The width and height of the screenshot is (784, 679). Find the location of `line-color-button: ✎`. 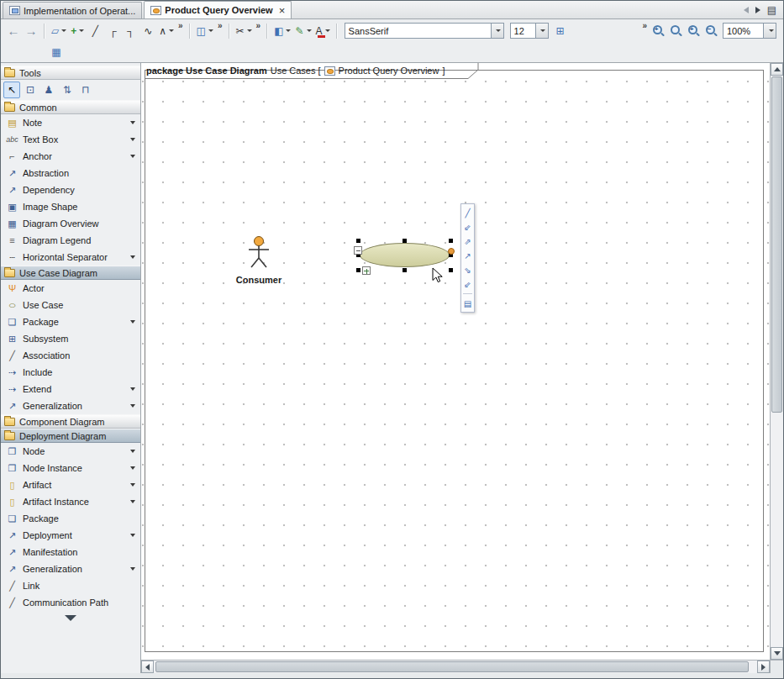

line-color-button: ✎ is located at coordinates (303, 31).